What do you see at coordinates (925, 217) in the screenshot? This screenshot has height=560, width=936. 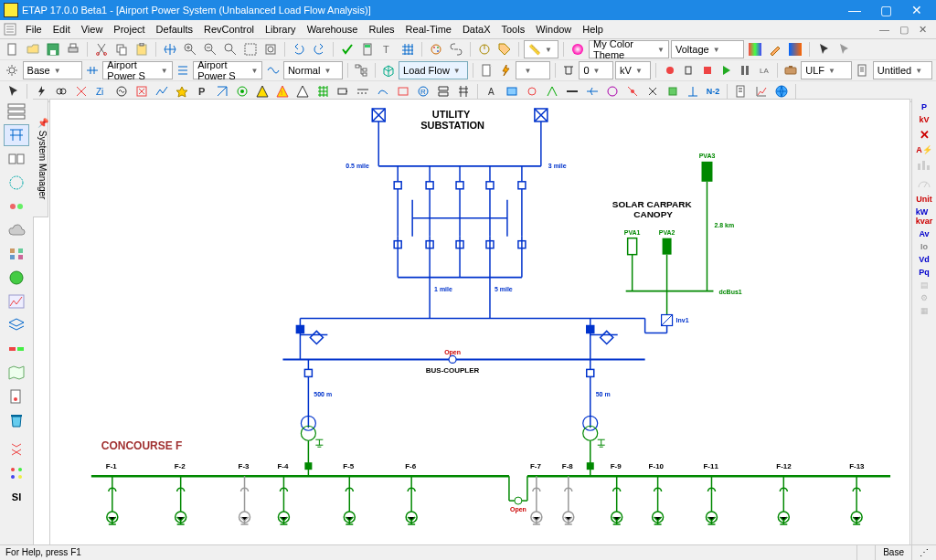 I see `rt-kwkvar: kWkvar` at bounding box center [925, 217].